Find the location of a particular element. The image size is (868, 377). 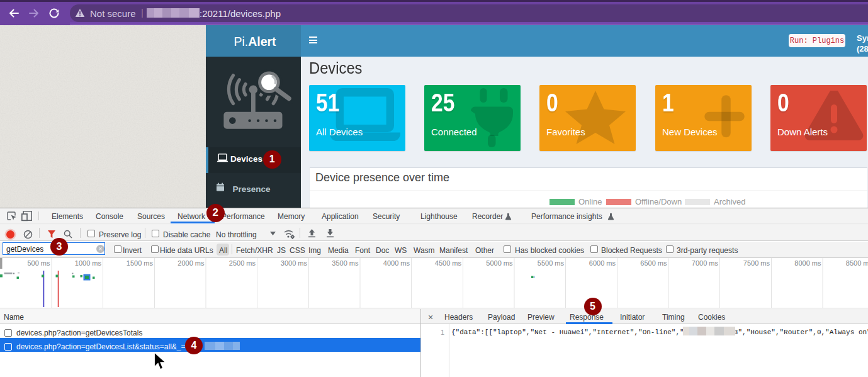

svg-text: 500 ms is located at coordinates (39, 263).